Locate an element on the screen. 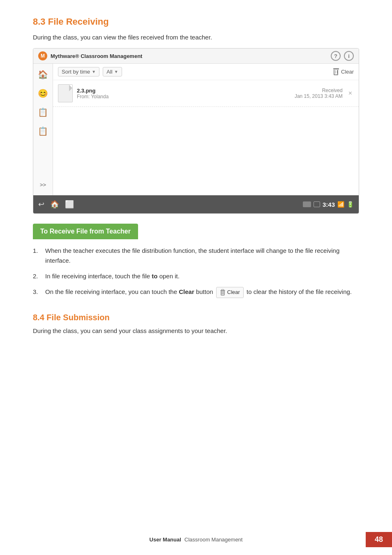 The width and height of the screenshot is (392, 555). instruction-num-2: 2. is located at coordinates (37, 276).